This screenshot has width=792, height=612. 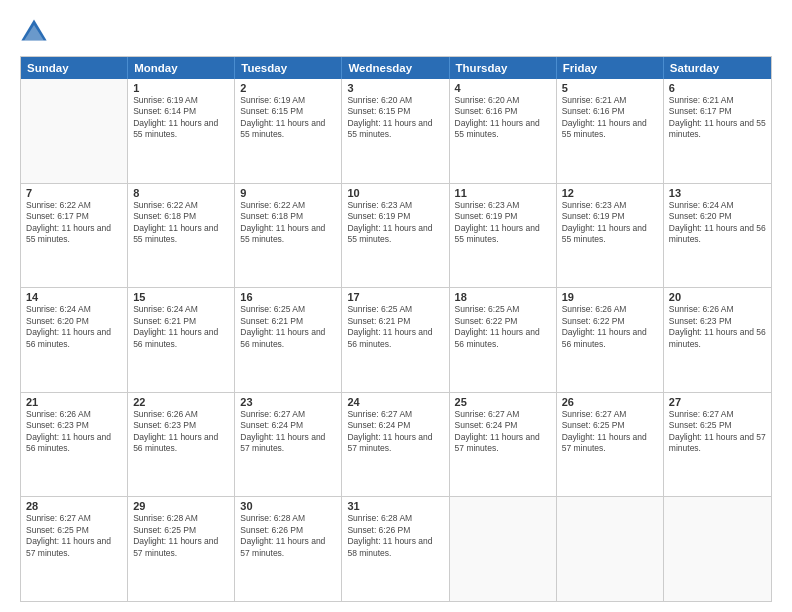 What do you see at coordinates (396, 131) in the screenshot?
I see `calendar-cell: 3Sunrise: 6:20 AMSunset: 6:15 PMDaylight…` at bounding box center [396, 131].